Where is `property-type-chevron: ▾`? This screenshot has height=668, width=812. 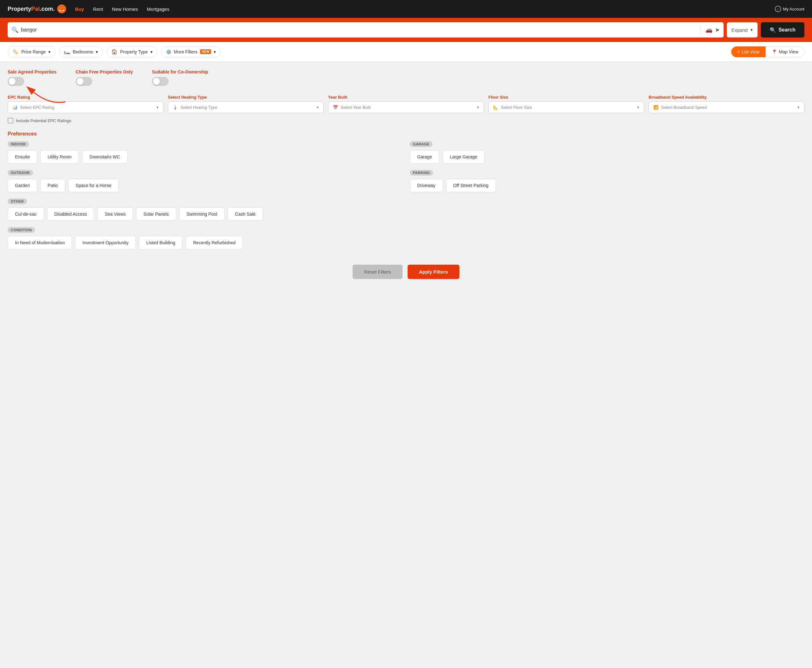 property-type-chevron: ▾ is located at coordinates (152, 52).